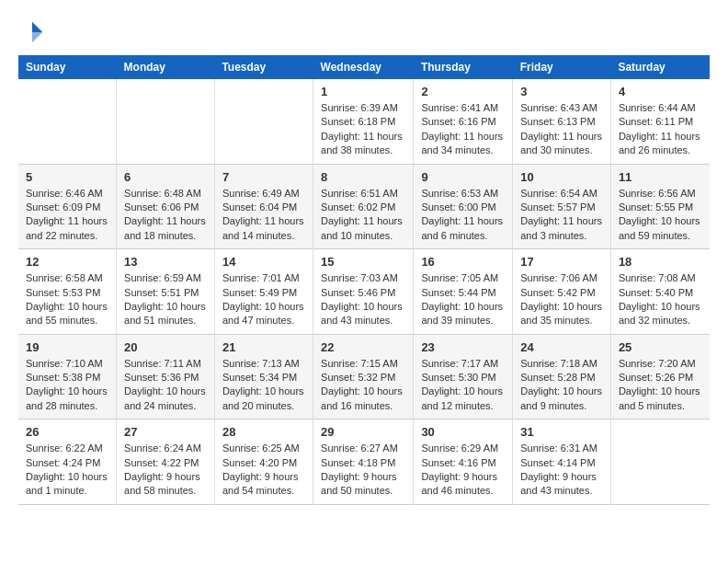  What do you see at coordinates (364, 377) in the screenshot?
I see `week-row-4: 19Sunrise: 7:10 AMSunset: 5:38 PMDayligh…` at bounding box center [364, 377].